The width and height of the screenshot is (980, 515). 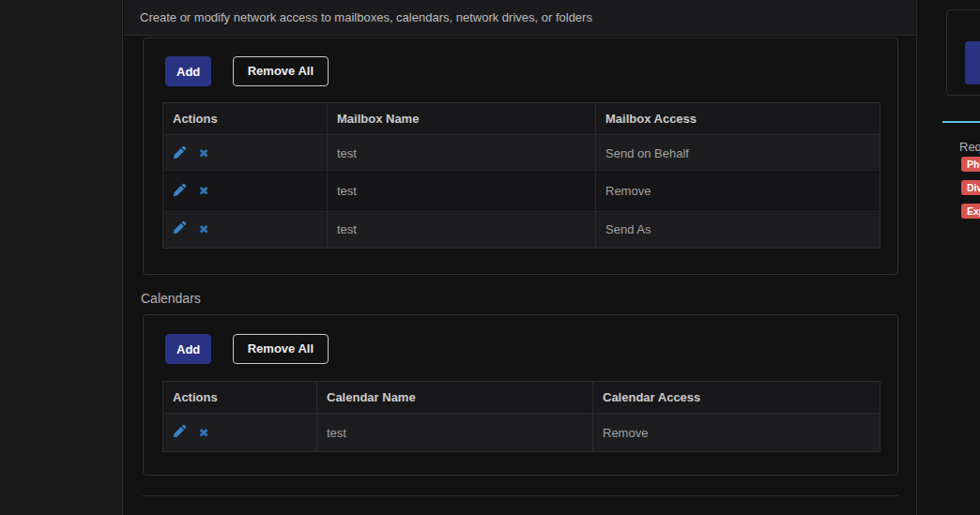 I want to click on status-badge: Div, so click(x=971, y=188).